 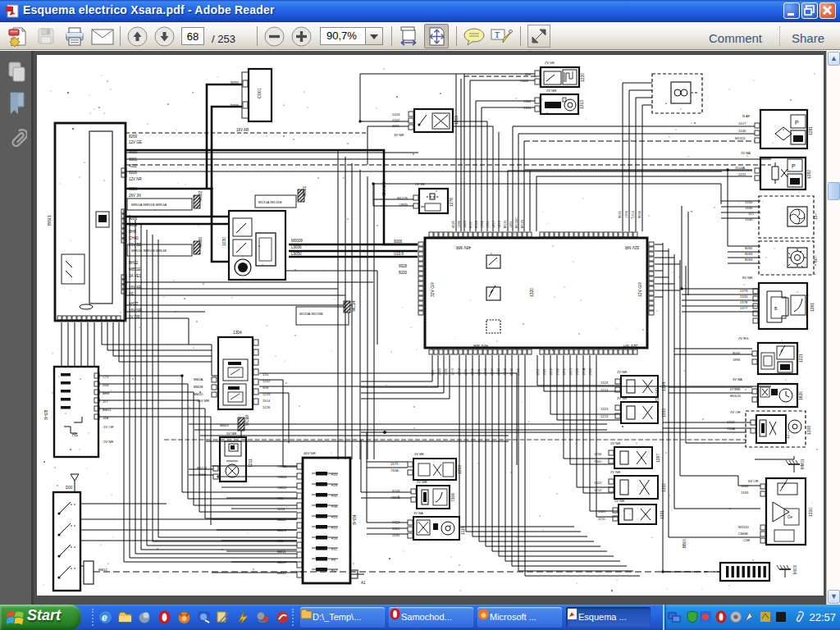 I want to click on svg-text: 1323, so click(x=605, y=409).